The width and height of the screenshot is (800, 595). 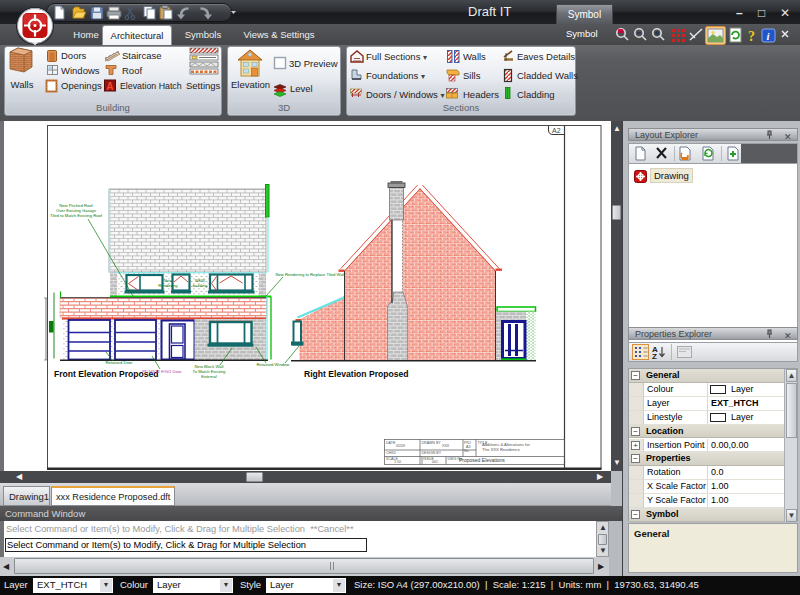 What do you see at coordinates (168, 286) in the screenshot?
I see `svg-text: Rendering` at bounding box center [168, 286].